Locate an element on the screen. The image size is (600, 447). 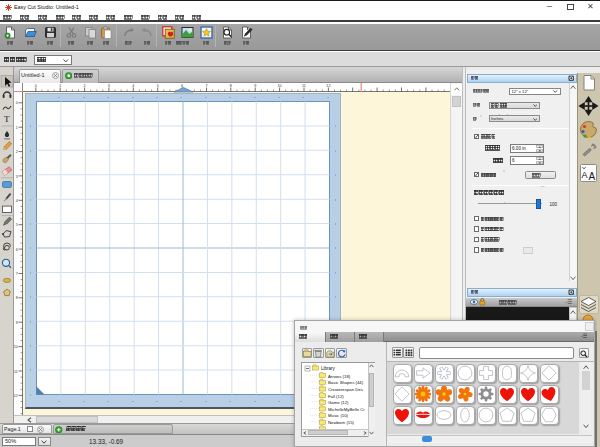
svg-text: MichelleMyBelle Cr is located at coordinates (346, 410).